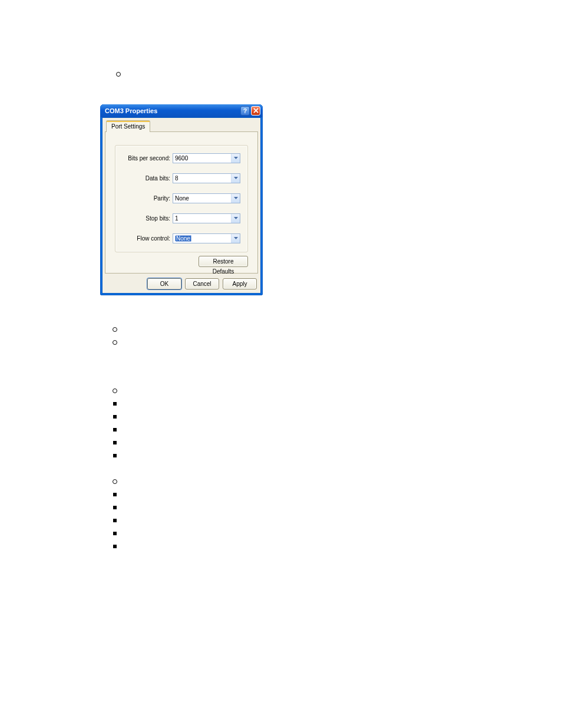 The width and height of the screenshot is (562, 728). Describe the element at coordinates (115, 438) in the screenshot. I see `bullet-marks-region` at that location.